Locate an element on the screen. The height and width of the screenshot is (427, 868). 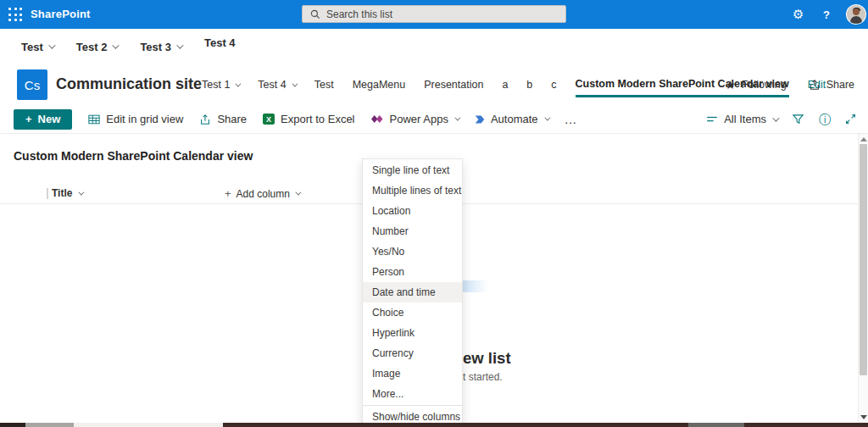
site-header: Cs Communication site Test 1 Test 4 Test… is located at coordinates (434, 85).